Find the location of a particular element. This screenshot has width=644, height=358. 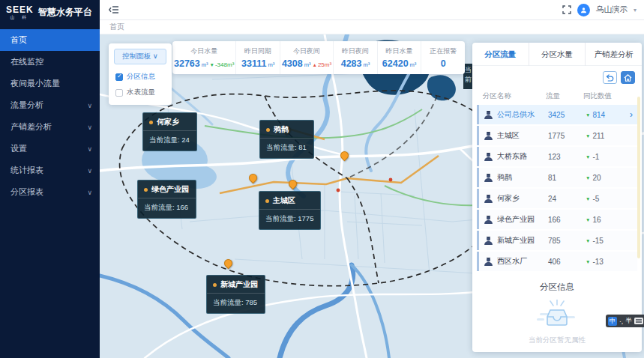

sidebar-item-nrw-analysis: 产销差分析 ∨ is located at coordinates (49, 127).